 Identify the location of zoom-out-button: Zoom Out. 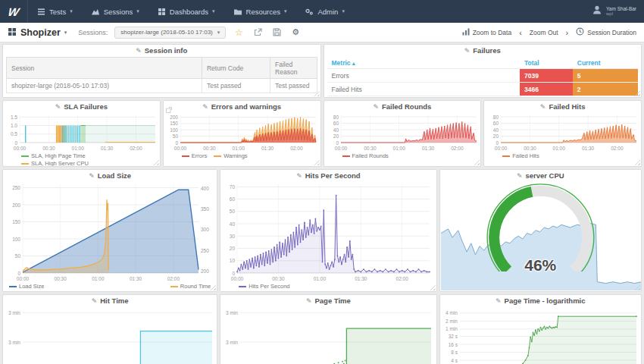
(544, 33).